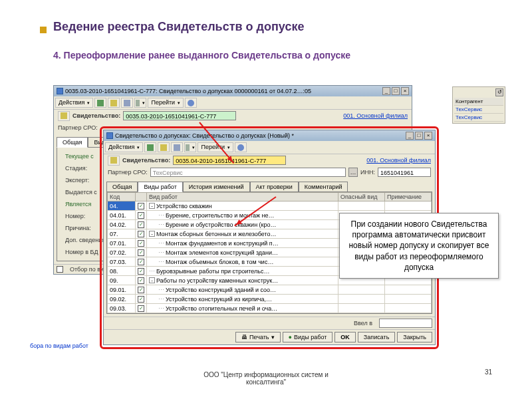 This screenshot has height=399, width=532. Describe the element at coordinates (362, 197) in the screenshot. I see `col-danger: Опасный вид` at that location.